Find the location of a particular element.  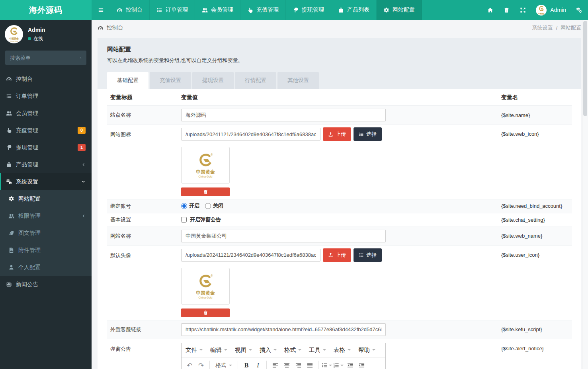

table-row: 基本设置 开启弹窗公告 {$site.chat_setting} is located at coordinates (339, 220).